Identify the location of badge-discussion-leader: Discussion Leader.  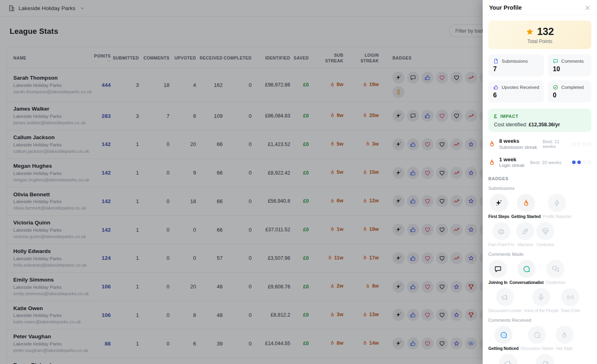
(505, 300).